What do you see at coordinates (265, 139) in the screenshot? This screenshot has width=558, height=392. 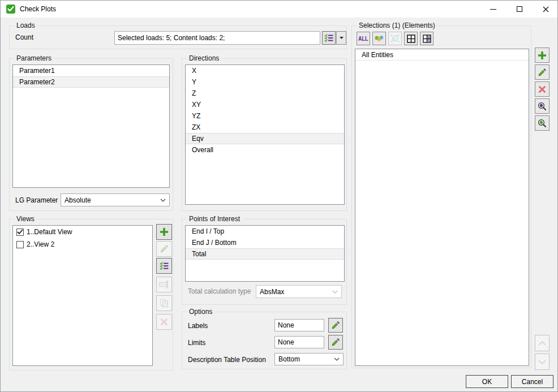 I see `direction-item-selected: Eqv` at bounding box center [265, 139].